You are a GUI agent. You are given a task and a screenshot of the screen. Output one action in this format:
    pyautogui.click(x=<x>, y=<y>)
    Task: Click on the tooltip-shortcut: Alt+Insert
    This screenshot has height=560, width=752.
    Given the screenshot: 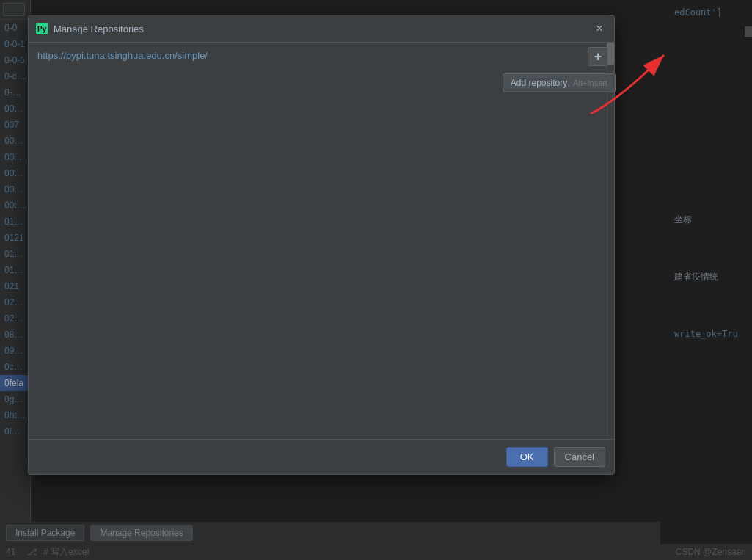 What is the action you would take?
    pyautogui.click(x=590, y=83)
    